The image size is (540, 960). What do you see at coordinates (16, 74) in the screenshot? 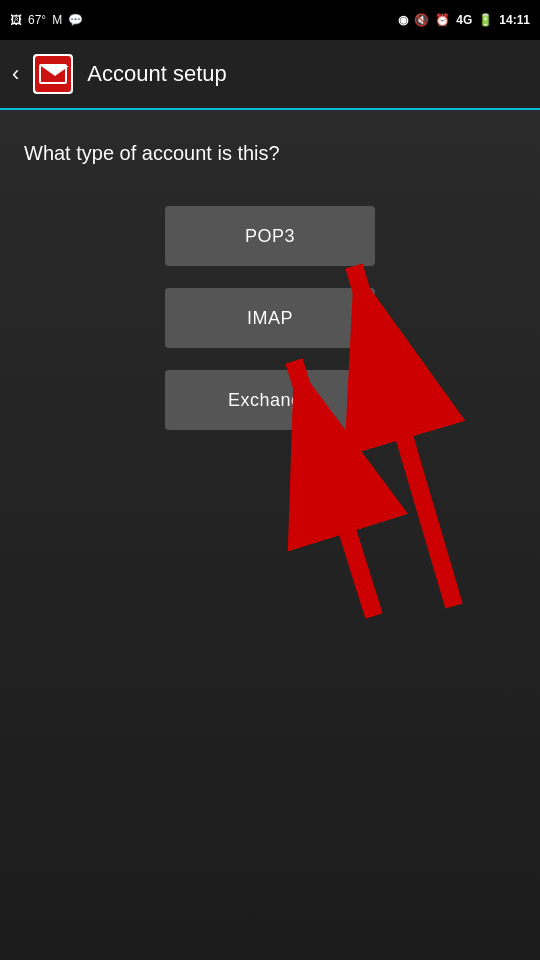
I see `back-button: ‹` at bounding box center [16, 74].